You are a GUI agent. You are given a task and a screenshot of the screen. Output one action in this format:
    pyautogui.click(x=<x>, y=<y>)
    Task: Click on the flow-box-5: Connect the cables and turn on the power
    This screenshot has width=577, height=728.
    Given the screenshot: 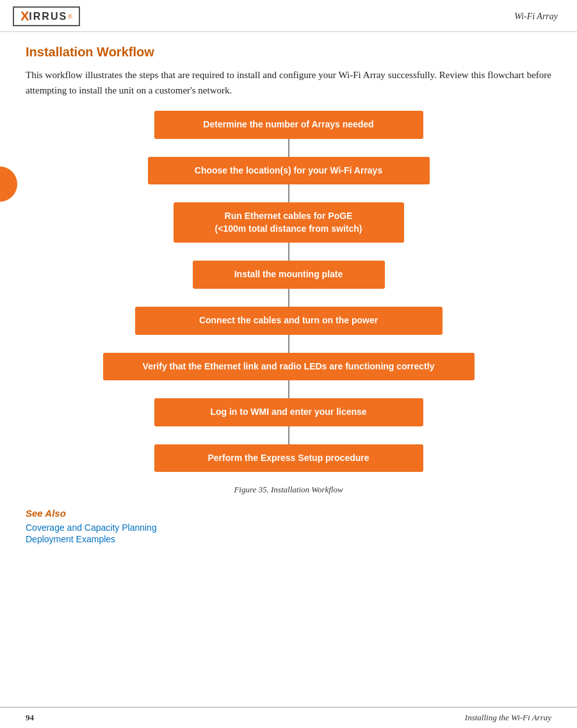 What is the action you would take?
    pyautogui.click(x=289, y=321)
    